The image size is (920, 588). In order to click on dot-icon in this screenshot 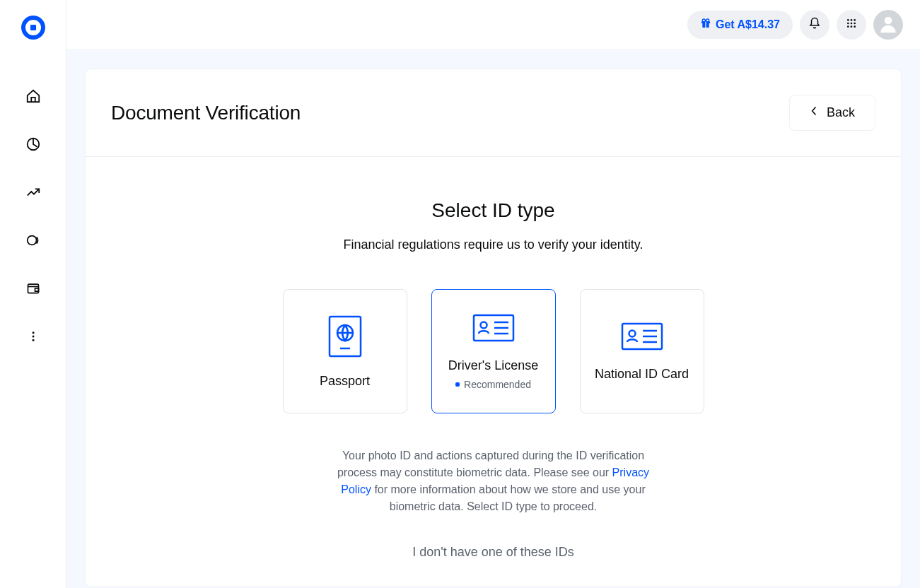, I will do `click(458, 384)`.